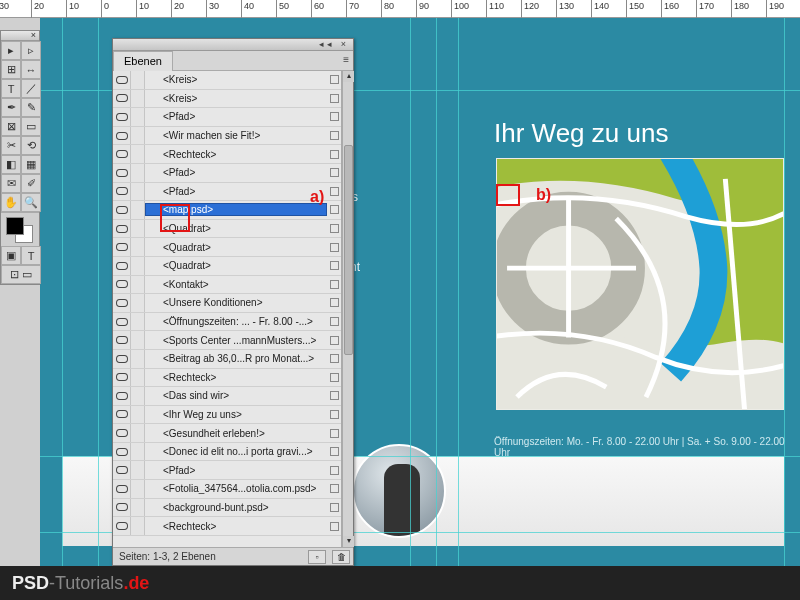 The width and height of the screenshot is (800, 600). I want to click on layer-row: <Kreis>, so click(227, 80).